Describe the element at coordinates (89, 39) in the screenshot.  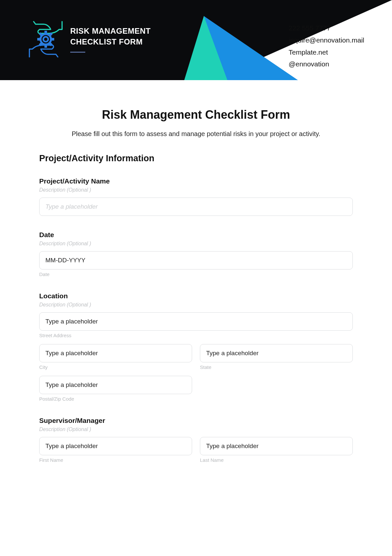
I see `logo-block: RISK MANAGEMENT CHECKLIST FORM` at that location.